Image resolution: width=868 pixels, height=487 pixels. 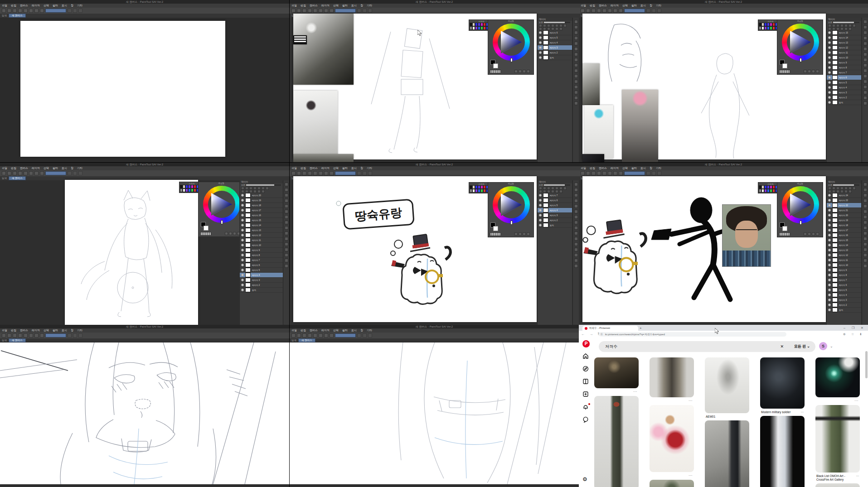 What do you see at coordinates (844, 310) in the screenshot?
I see `layer-row: 용지` at bounding box center [844, 310].